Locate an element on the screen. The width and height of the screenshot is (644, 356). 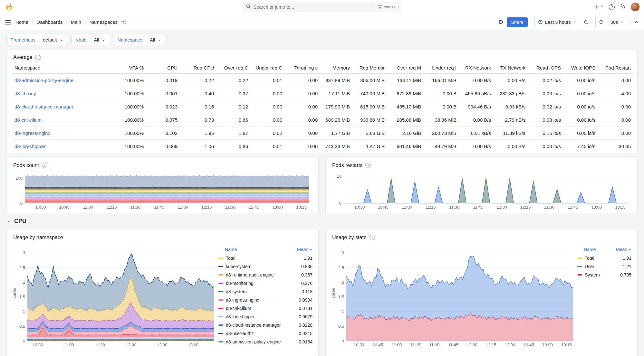
share-button: Share is located at coordinates (517, 22).